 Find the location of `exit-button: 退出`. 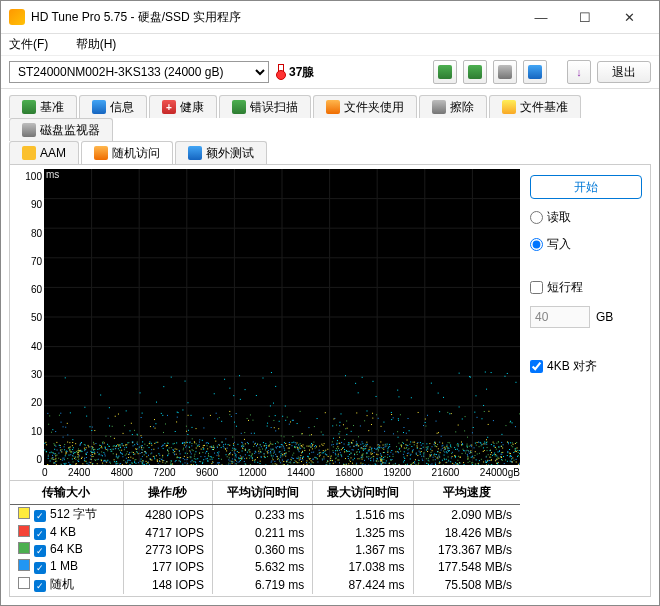

exit-button: 退出 is located at coordinates (624, 72).